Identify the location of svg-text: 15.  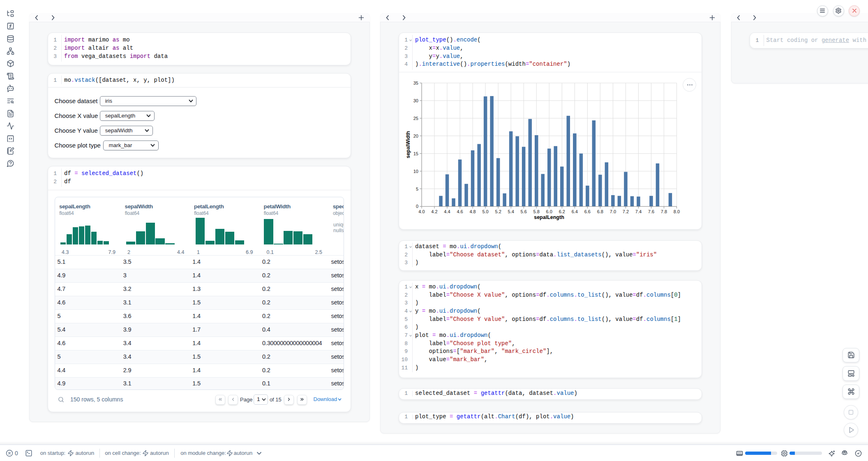
(416, 154).